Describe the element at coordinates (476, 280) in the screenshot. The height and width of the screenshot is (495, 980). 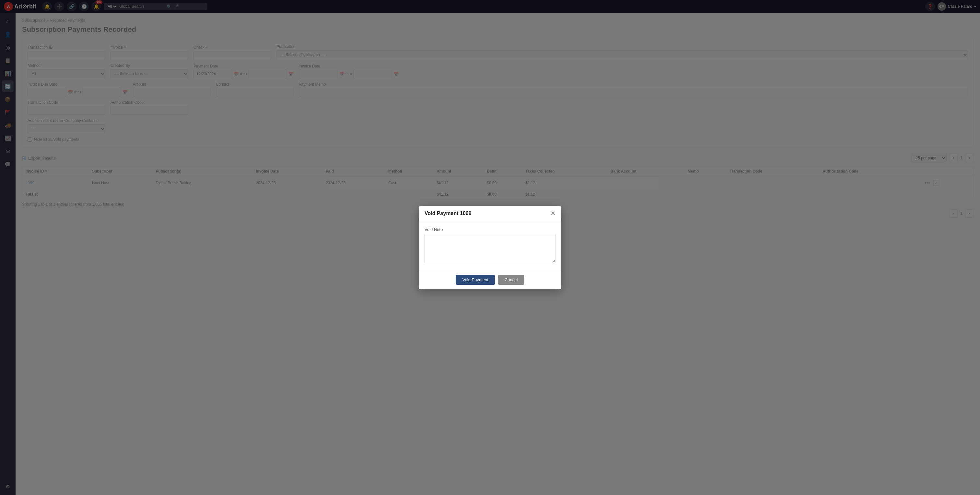
I see `void-payment-button: Void Payment` at that location.